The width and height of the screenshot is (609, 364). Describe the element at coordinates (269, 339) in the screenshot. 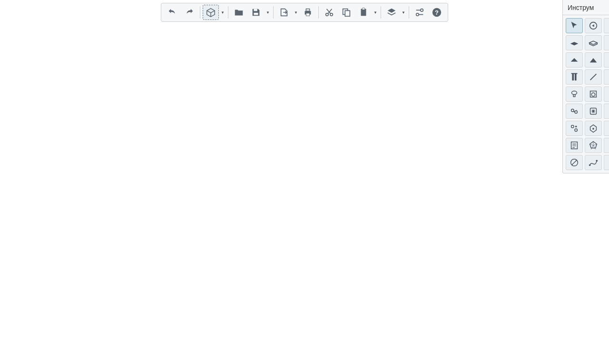

I see `axis-marker: 11` at that location.